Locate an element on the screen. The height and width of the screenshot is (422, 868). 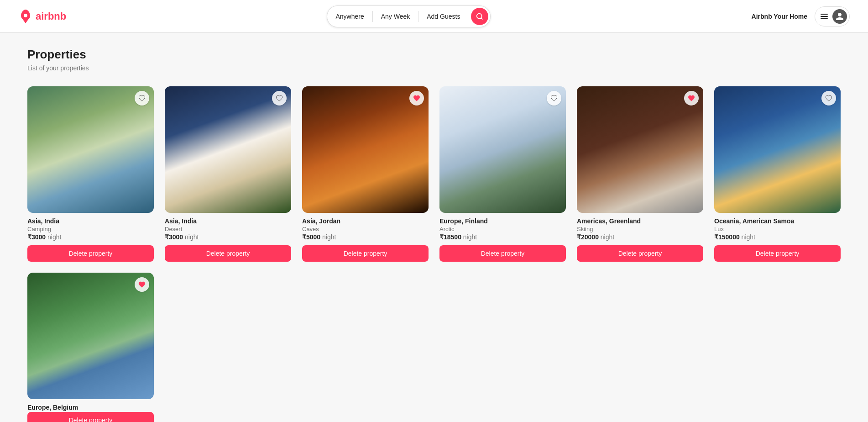
airbnb-home-link: Airbnb Your Home is located at coordinates (779, 16).